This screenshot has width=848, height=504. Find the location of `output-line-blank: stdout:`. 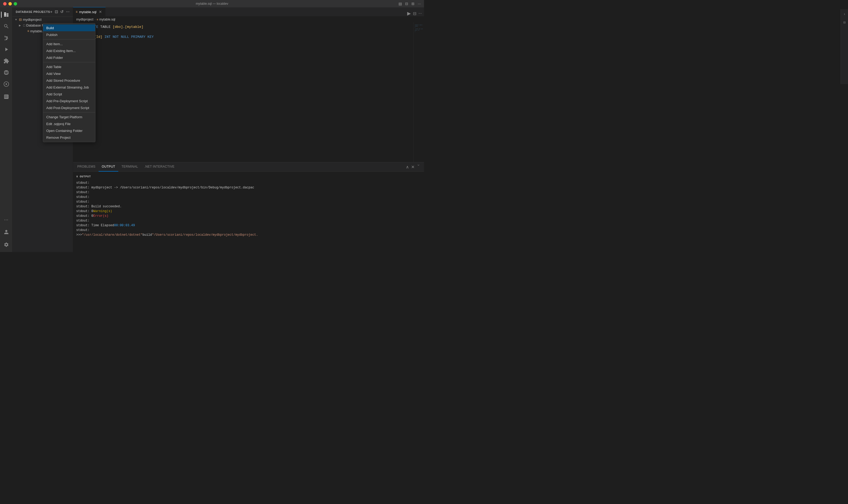

output-line-blank: stdout: is located at coordinates (249, 221).